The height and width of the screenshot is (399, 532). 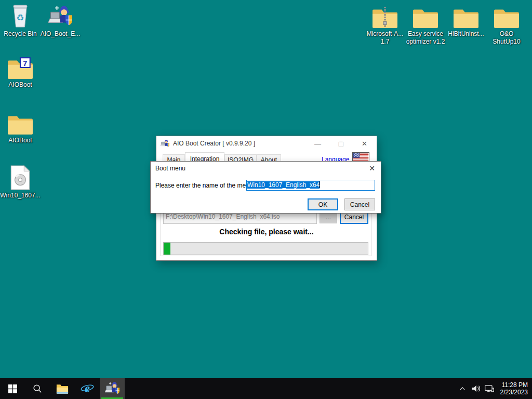 What do you see at coordinates (489, 389) in the screenshot?
I see `network-icon` at bounding box center [489, 389].